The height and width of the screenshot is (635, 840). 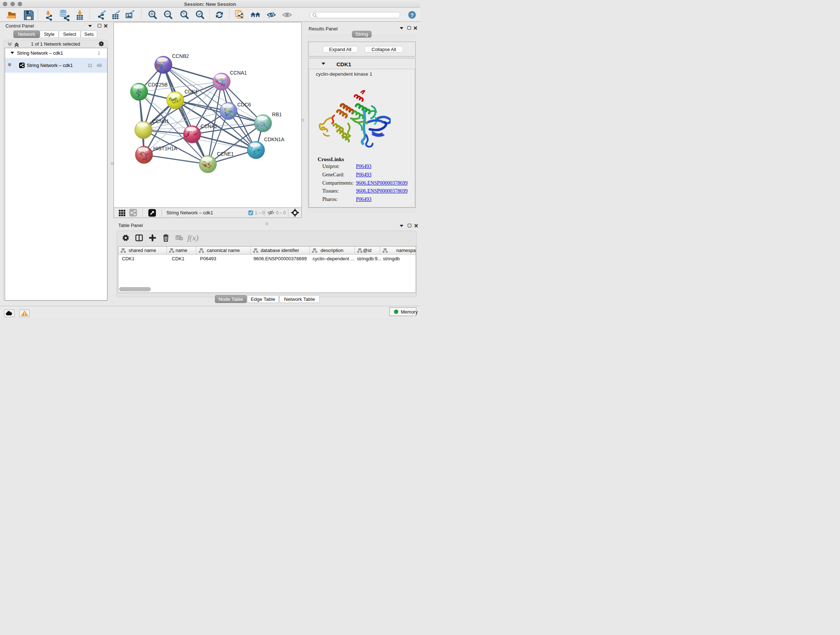 What do you see at coordinates (166, 149) in the screenshot?
I see `svg-text: HIST1H1A` at bounding box center [166, 149].